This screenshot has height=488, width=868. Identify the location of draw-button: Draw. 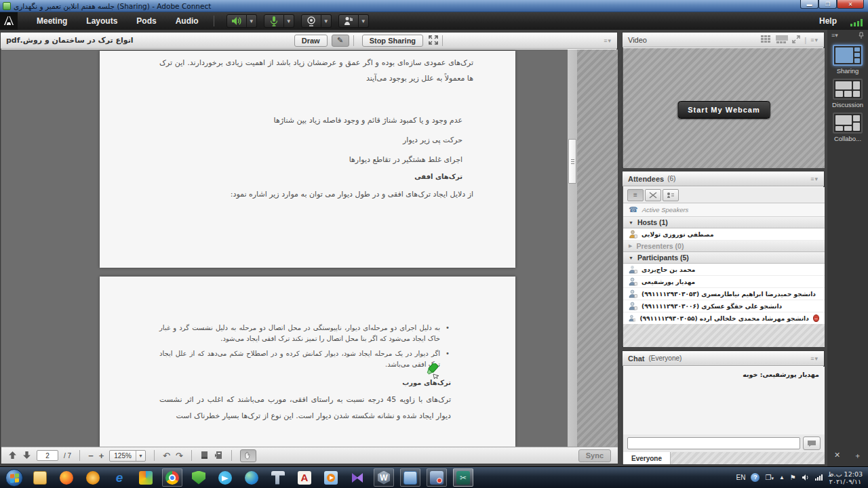
(311, 41).